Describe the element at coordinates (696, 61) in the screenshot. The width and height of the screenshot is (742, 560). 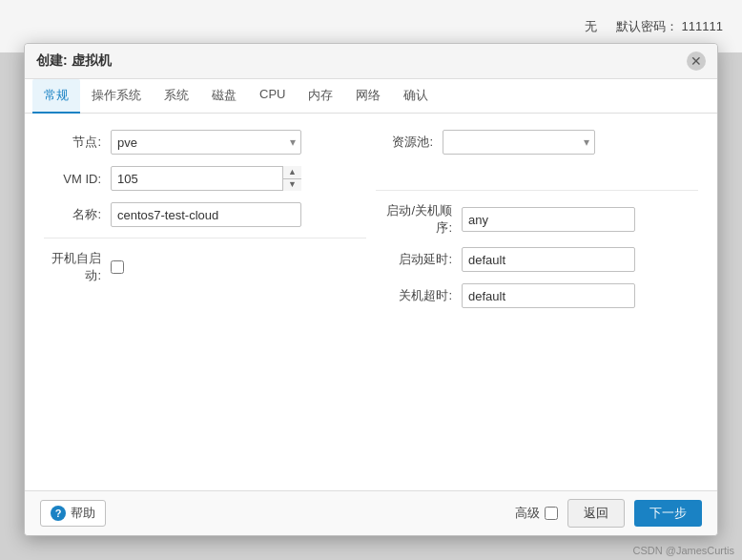
I see `close-button: ✕` at that location.